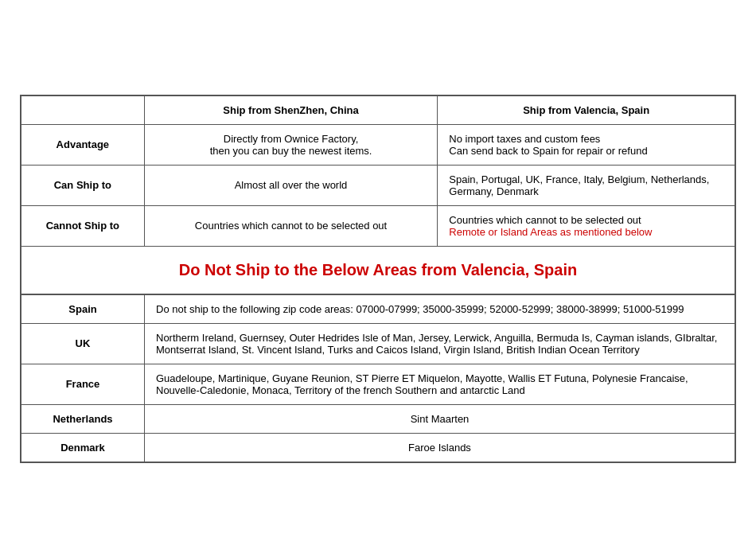 This screenshot has height=557, width=756. What do you see at coordinates (586, 145) in the screenshot?
I see `advantage-valencia: No import taxes and custom fees Can send…` at bounding box center [586, 145].